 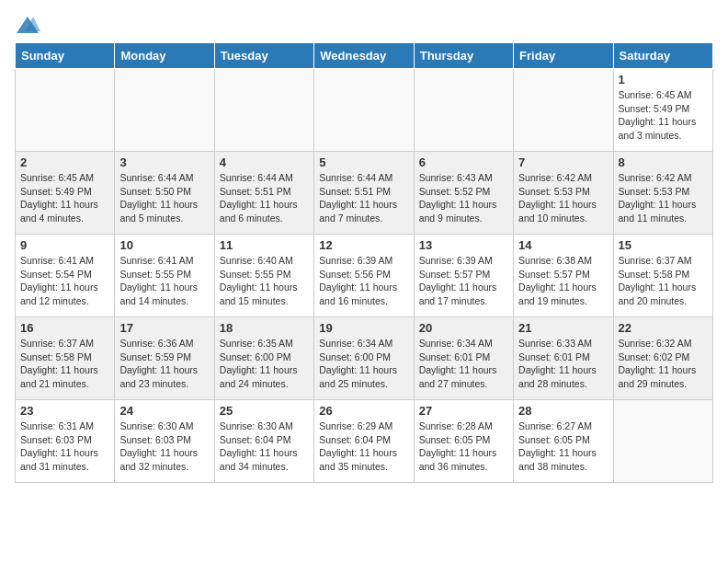 I want to click on day-detail: Sunrise: 6:35 AM Sunset: 6:00 PM Dayligh…, so click(x=265, y=364).